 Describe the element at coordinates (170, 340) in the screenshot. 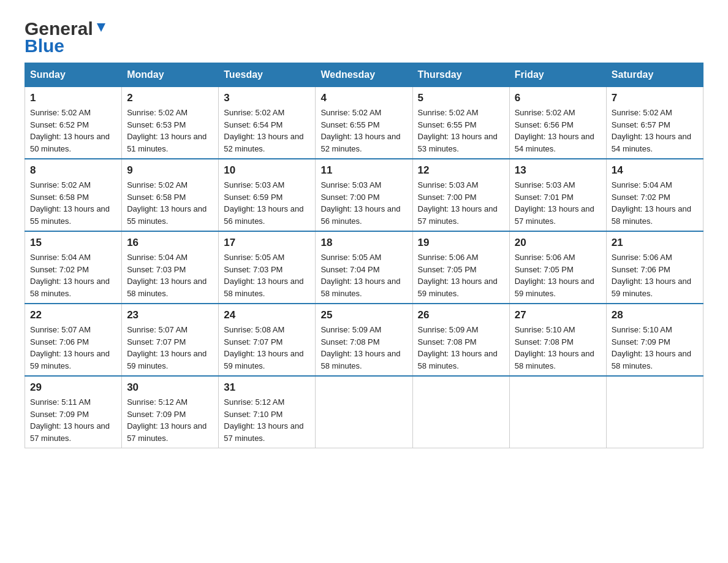

I see `day-cell: 23 Sunrise: 5:07 AM Sunset: 7:07 PM Dayl…` at that location.